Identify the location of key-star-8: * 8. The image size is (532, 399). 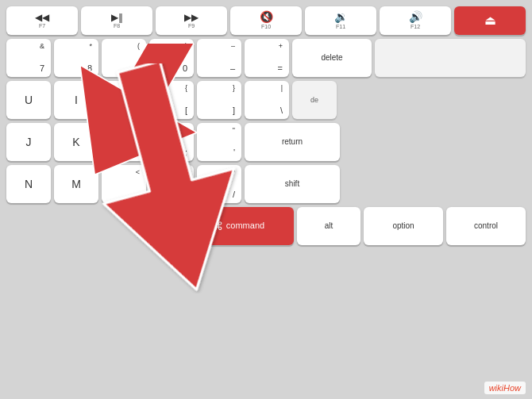
(76, 58).